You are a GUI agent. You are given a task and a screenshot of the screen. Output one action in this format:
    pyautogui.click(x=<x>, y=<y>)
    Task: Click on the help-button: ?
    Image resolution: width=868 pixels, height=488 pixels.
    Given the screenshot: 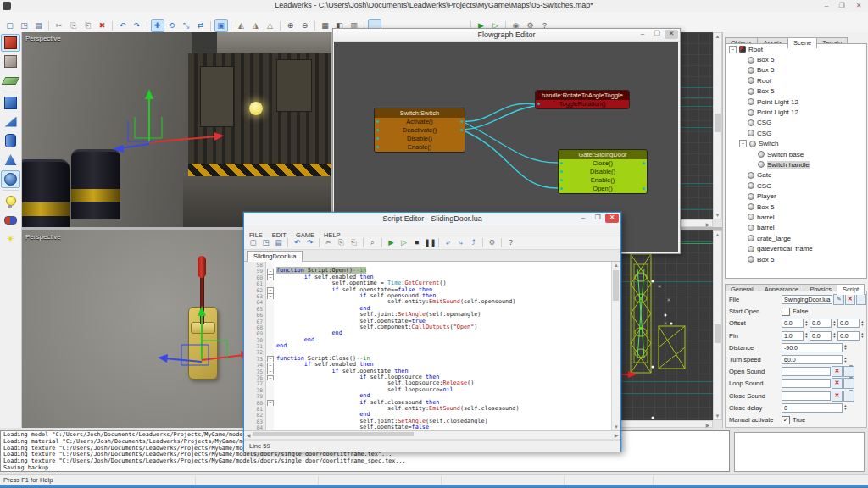 What is the action you would take?
    pyautogui.click(x=511, y=242)
    